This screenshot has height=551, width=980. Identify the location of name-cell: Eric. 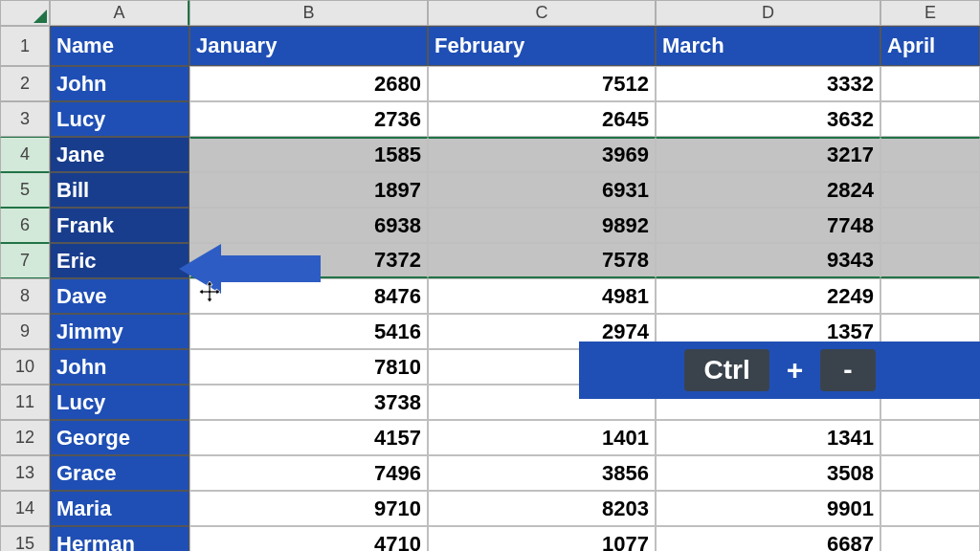
(120, 260).